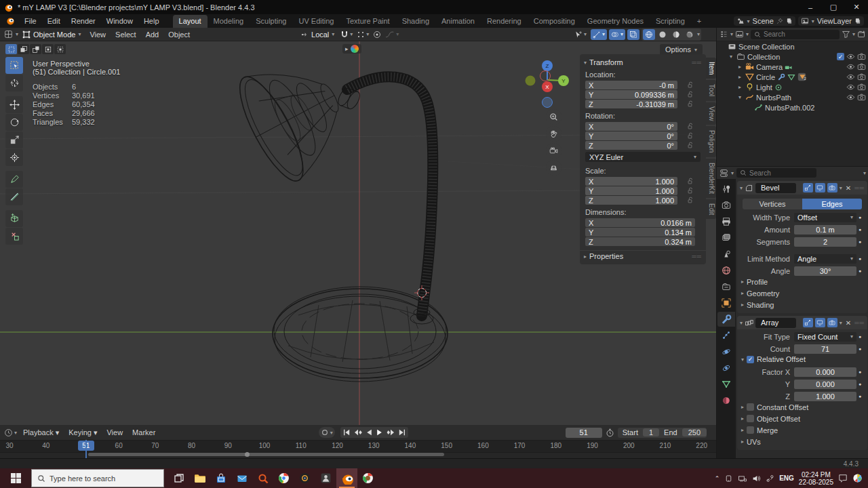  What do you see at coordinates (825, 349) in the screenshot?
I see `modifier-field-count: 71` at bounding box center [825, 349].